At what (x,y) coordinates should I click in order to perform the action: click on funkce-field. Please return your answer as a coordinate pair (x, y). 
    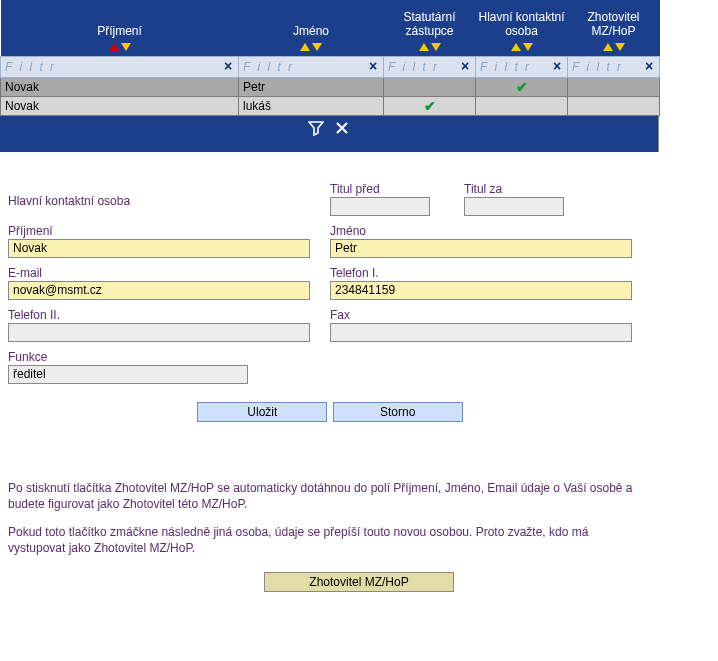
    Looking at the image, I should click on (128, 374).